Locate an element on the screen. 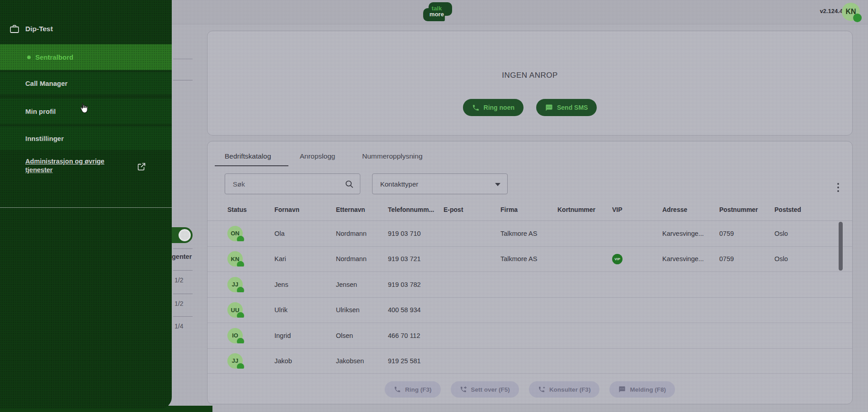 The width and height of the screenshot is (868, 412). phone-cell: 919 03 721 is located at coordinates (416, 259).